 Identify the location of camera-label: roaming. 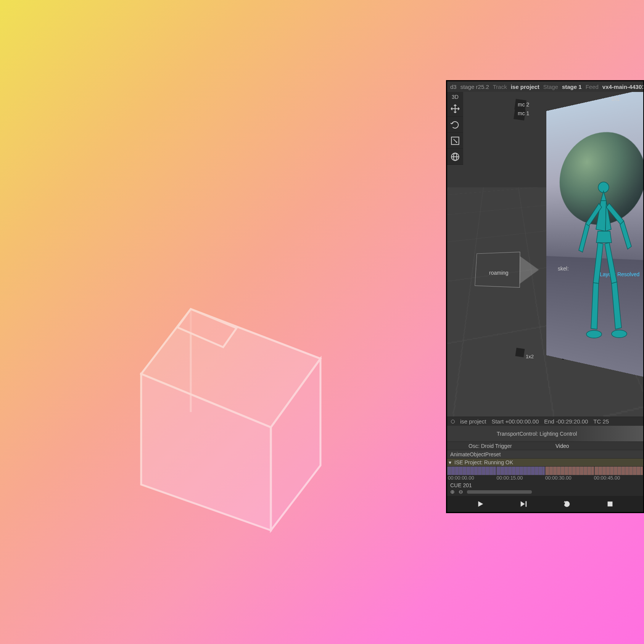
(499, 273).